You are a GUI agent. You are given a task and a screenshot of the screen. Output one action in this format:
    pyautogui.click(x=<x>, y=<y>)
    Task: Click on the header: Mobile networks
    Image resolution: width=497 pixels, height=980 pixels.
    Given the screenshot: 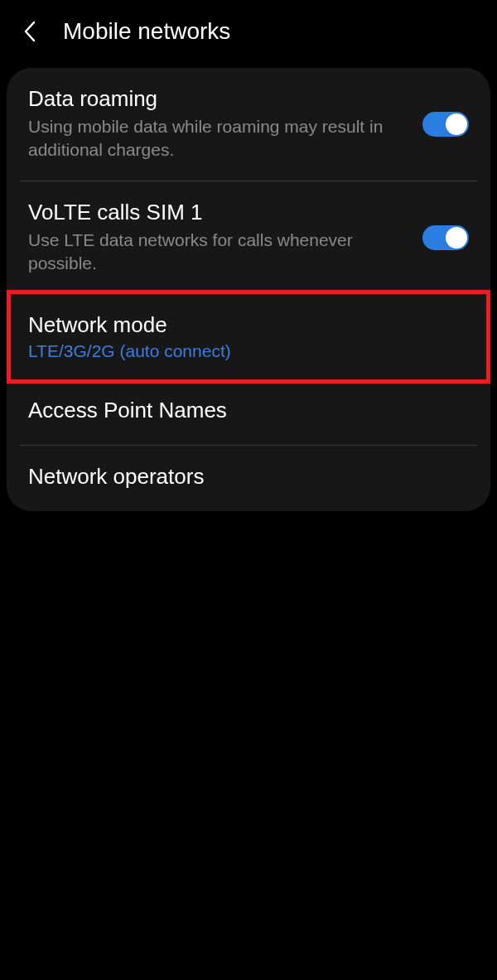 What is the action you would take?
    pyautogui.click(x=248, y=34)
    